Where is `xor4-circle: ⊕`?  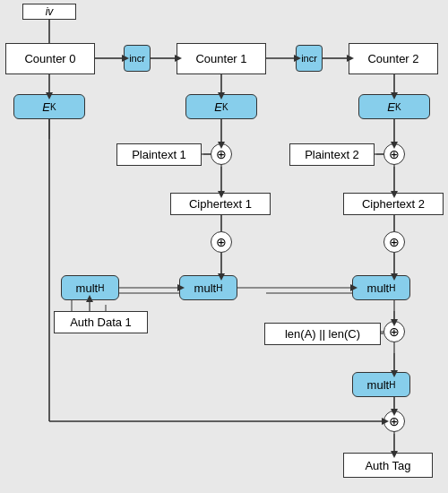
xor4-circle: ⊕ is located at coordinates (394, 242).